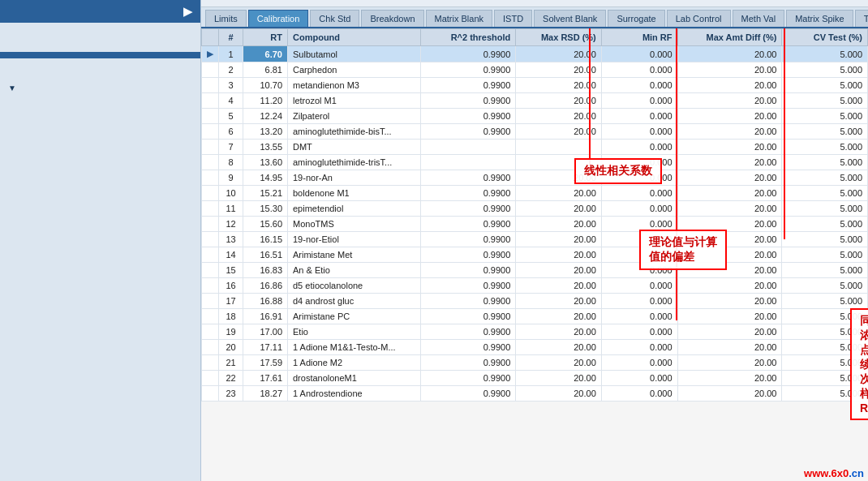 The image size is (868, 481). What do you see at coordinates (355, 378) in the screenshot?
I see `row-compound: drostanoloneM1` at bounding box center [355, 378].